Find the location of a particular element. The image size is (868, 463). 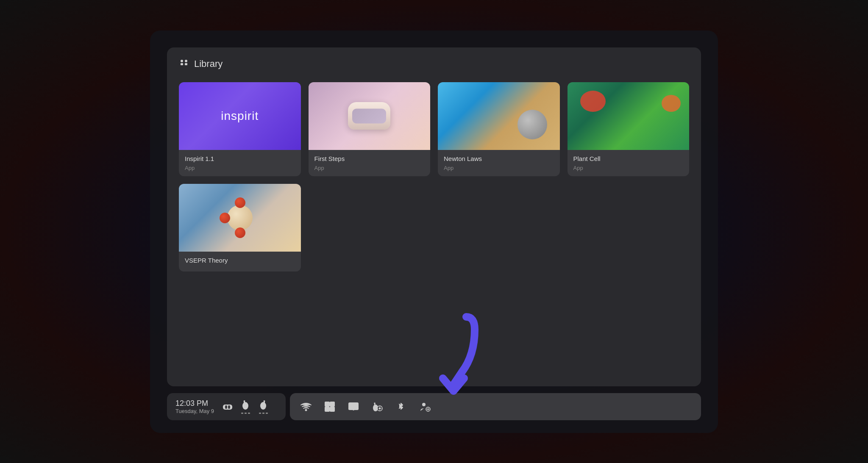

app-type-plantcell: App is located at coordinates (629, 168).